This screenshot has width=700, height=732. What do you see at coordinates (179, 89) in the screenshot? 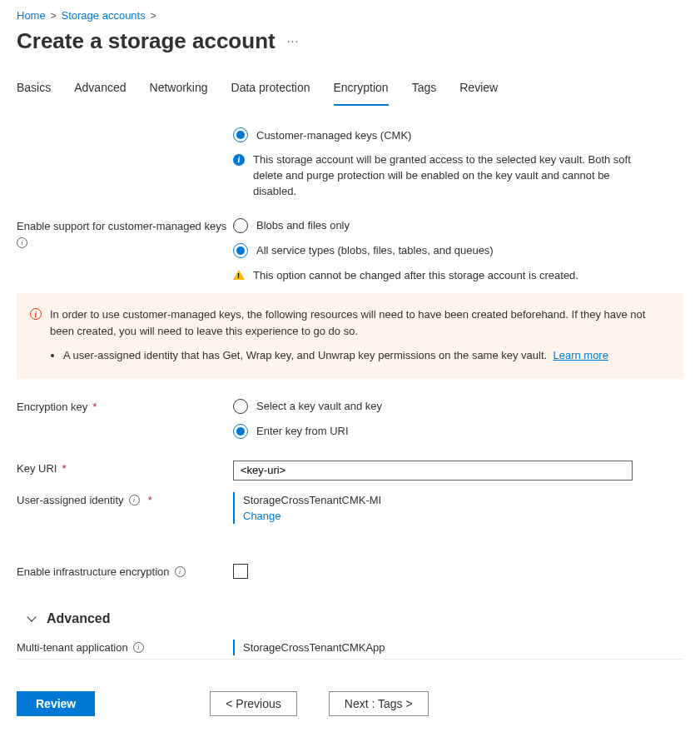
I see `tab-networking: Networking` at bounding box center [179, 89].